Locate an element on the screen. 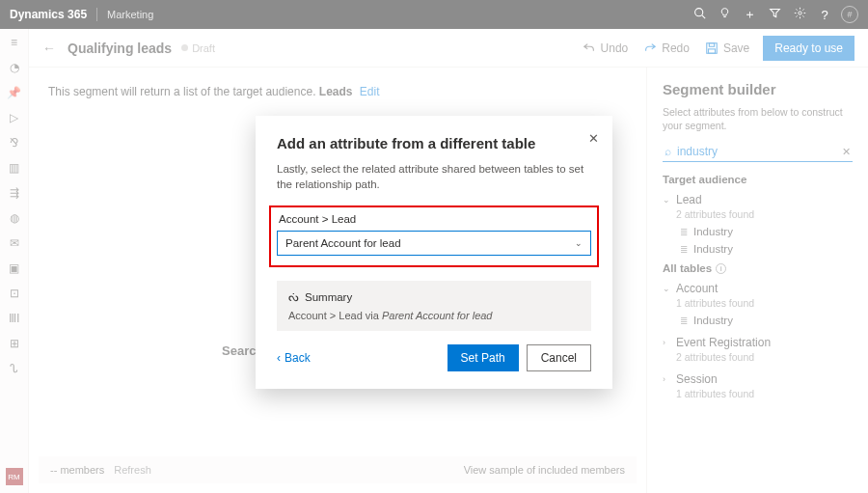 Image resolution: width=868 pixels, height=493 pixels. modal-title: Add an attribute from a different table is located at coordinates (434, 143).